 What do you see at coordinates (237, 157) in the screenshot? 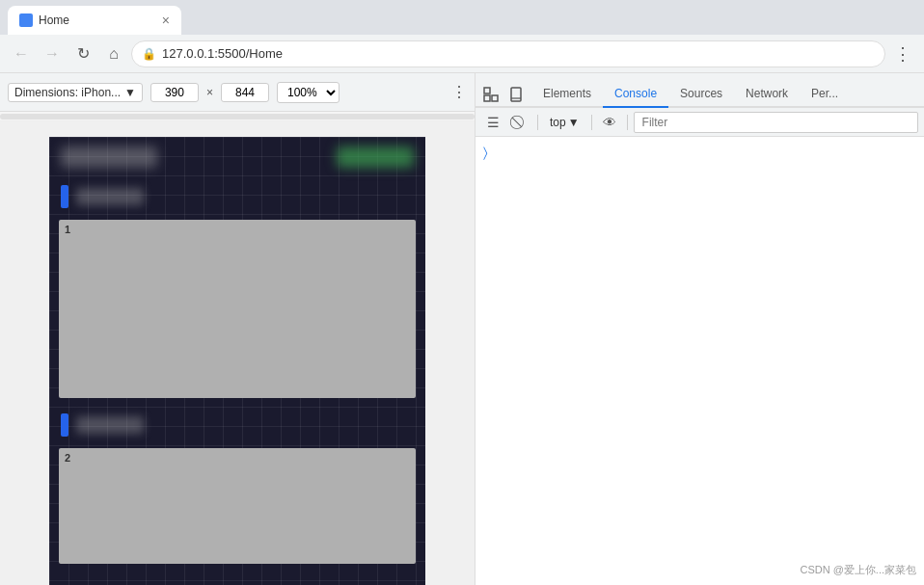
I see `phone-nav-bar` at bounding box center [237, 157].